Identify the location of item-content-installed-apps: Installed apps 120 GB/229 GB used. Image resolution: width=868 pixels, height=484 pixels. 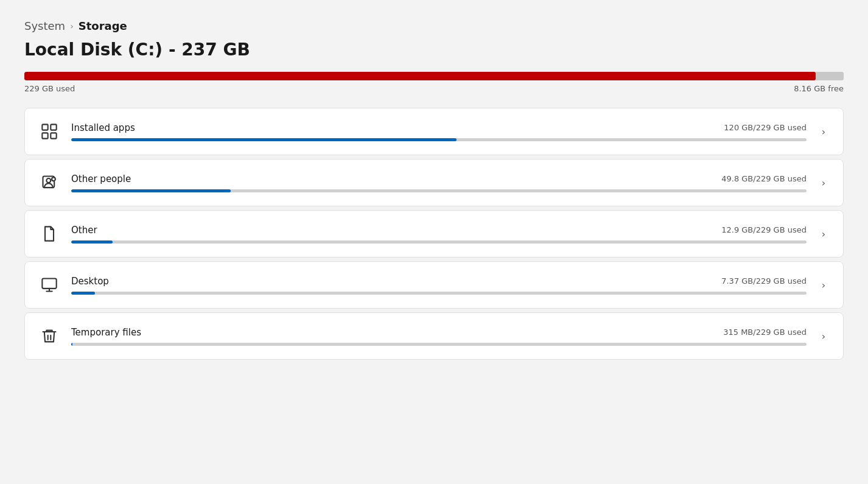
(439, 132).